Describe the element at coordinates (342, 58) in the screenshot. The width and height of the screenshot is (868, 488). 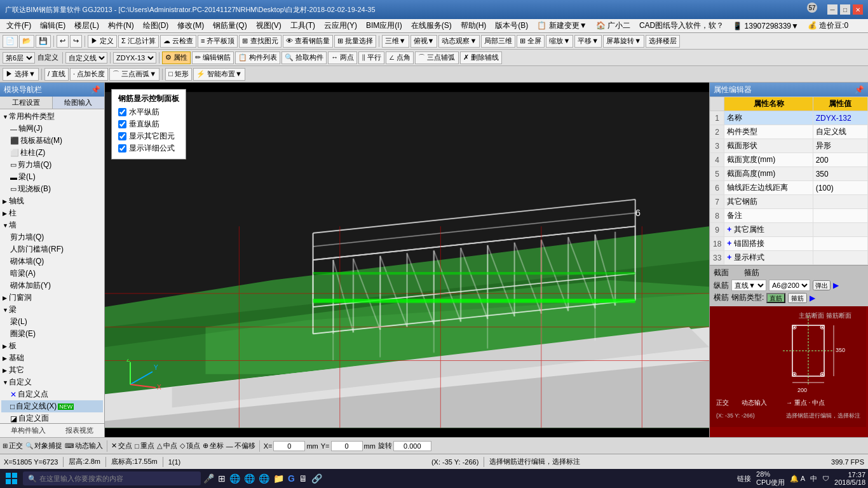
I see `tb-two-point-btn: ↔ 两点` at that location.